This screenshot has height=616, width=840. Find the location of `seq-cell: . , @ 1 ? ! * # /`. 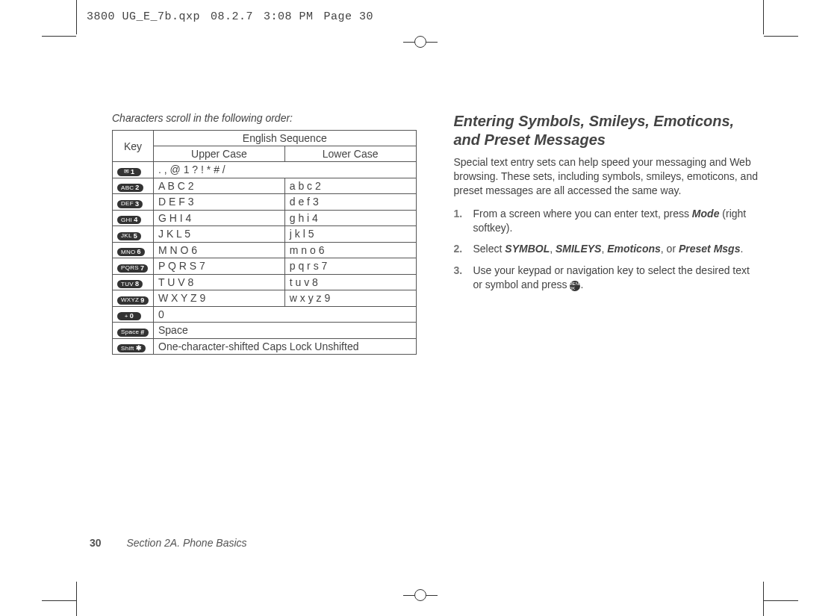

seq-cell: . , @ 1 ? ! * # / is located at coordinates (285, 170).